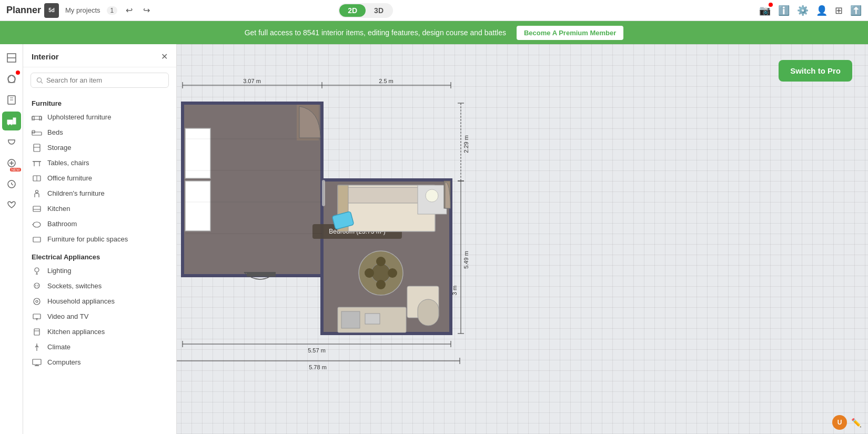  Describe the element at coordinates (37, 347) in the screenshot. I see `climate-icon` at that location.